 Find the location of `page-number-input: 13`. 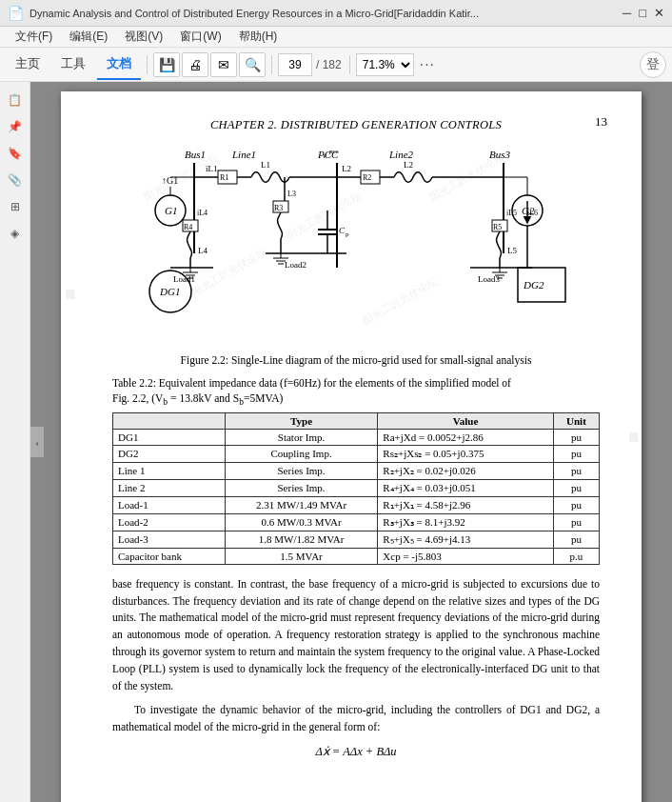

page-number-input: 13 is located at coordinates (295, 65).